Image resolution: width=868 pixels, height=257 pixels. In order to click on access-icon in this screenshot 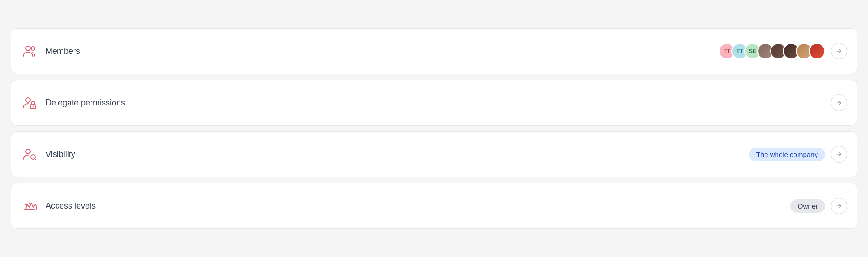, I will do `click(30, 206)`.